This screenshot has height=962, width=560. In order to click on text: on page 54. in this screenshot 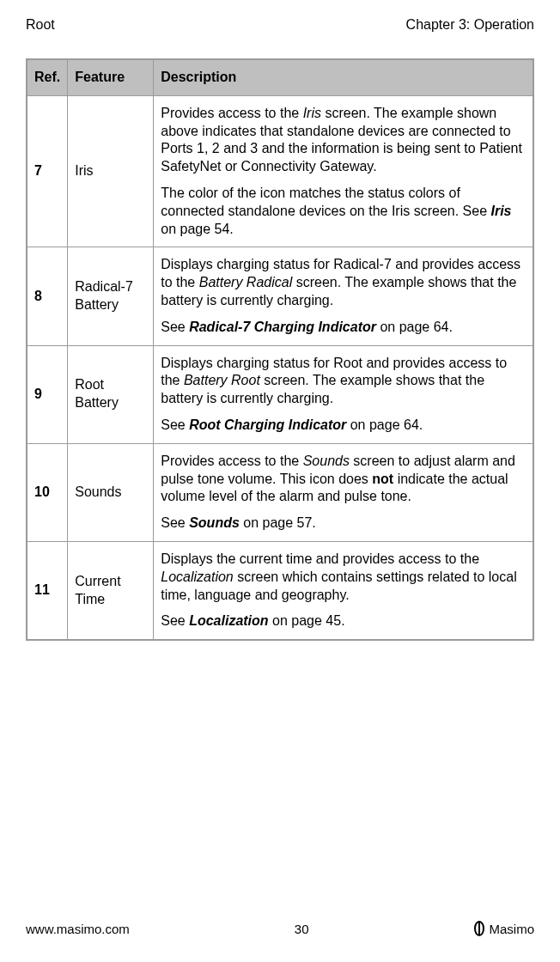, I will do `click(198, 228)`.